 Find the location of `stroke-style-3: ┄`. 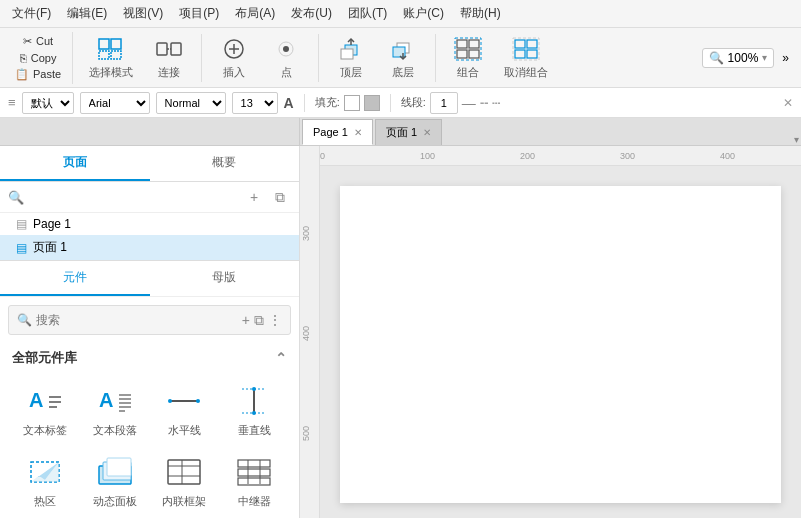

stroke-style-3: ┄ is located at coordinates (496, 103).